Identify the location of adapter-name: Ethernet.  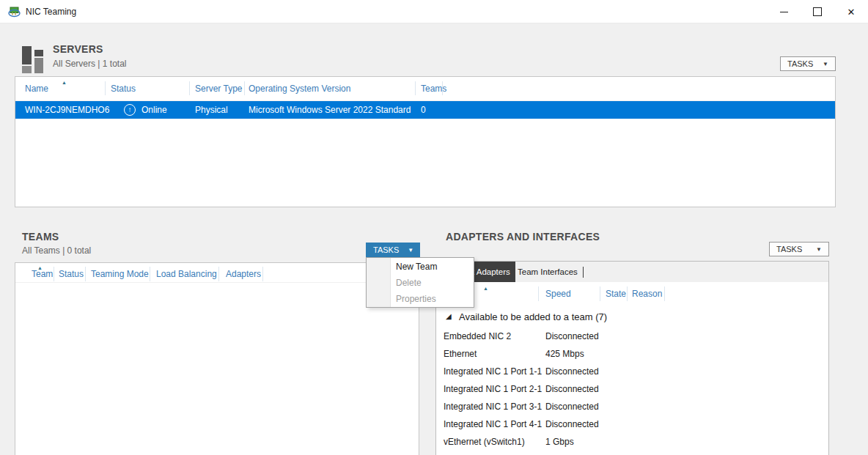
(460, 354).